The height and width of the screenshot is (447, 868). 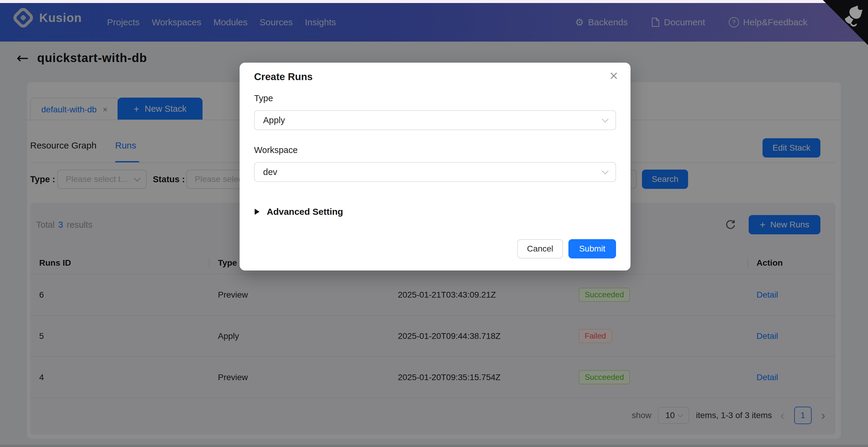 What do you see at coordinates (592, 249) in the screenshot?
I see `submit-button: Submit` at bounding box center [592, 249].